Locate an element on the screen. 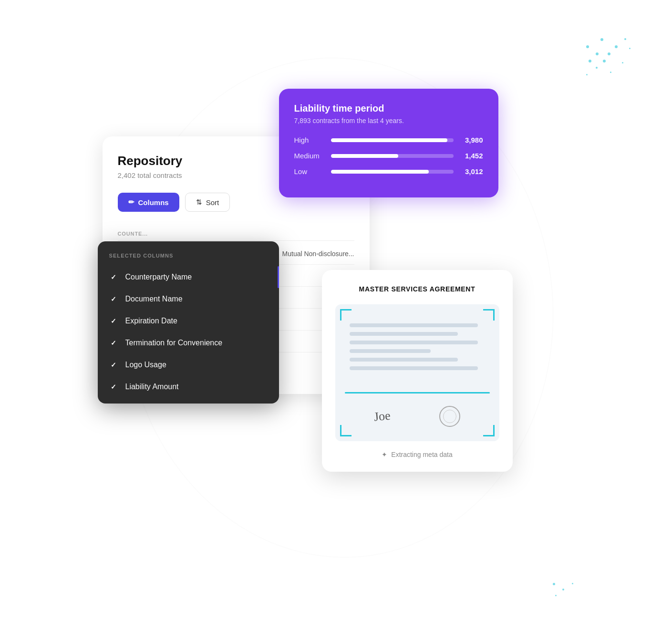 Image resolution: width=672 pixels, height=621 pixels. msa-seal-inner is located at coordinates (450, 416).